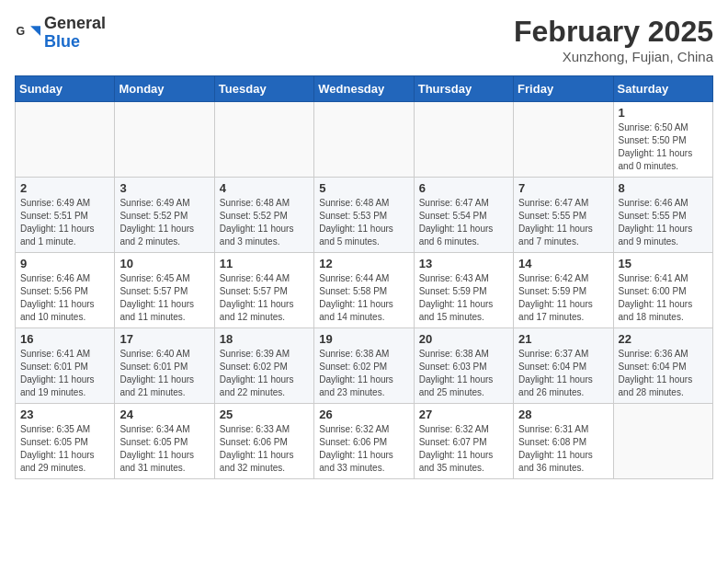  Describe the element at coordinates (264, 215) in the screenshot. I see `calendar-cell: 4Sunrise: 6:48 AM Sunset: 5:52 PM Daylig…` at that location.